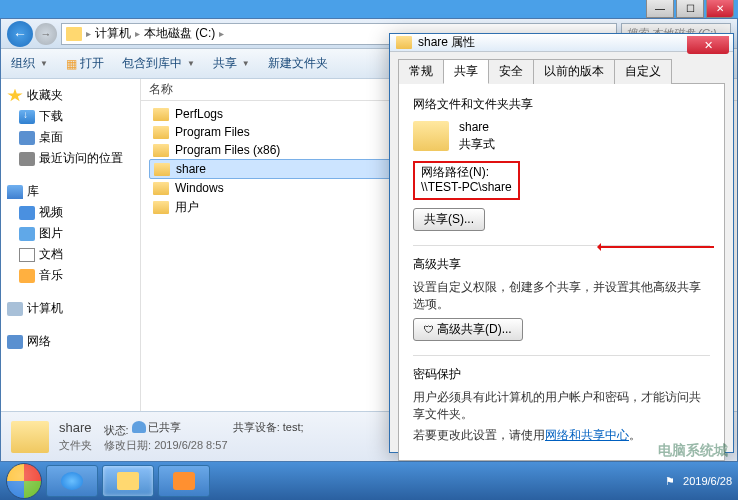 The image size is (738, 500). What do you see at coordinates (191, 169) in the screenshot?
I see `file-name: share` at bounding box center [191, 169].